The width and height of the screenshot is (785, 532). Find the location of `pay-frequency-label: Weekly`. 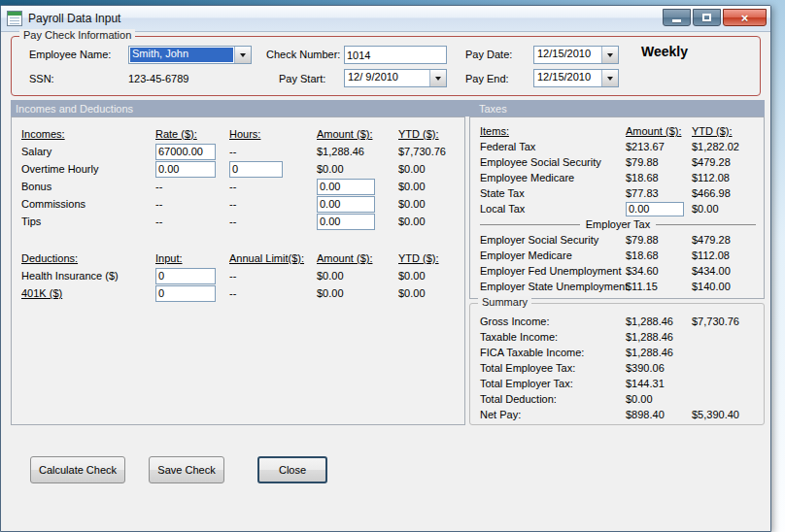

pay-frequency-label: Weekly is located at coordinates (665, 51).